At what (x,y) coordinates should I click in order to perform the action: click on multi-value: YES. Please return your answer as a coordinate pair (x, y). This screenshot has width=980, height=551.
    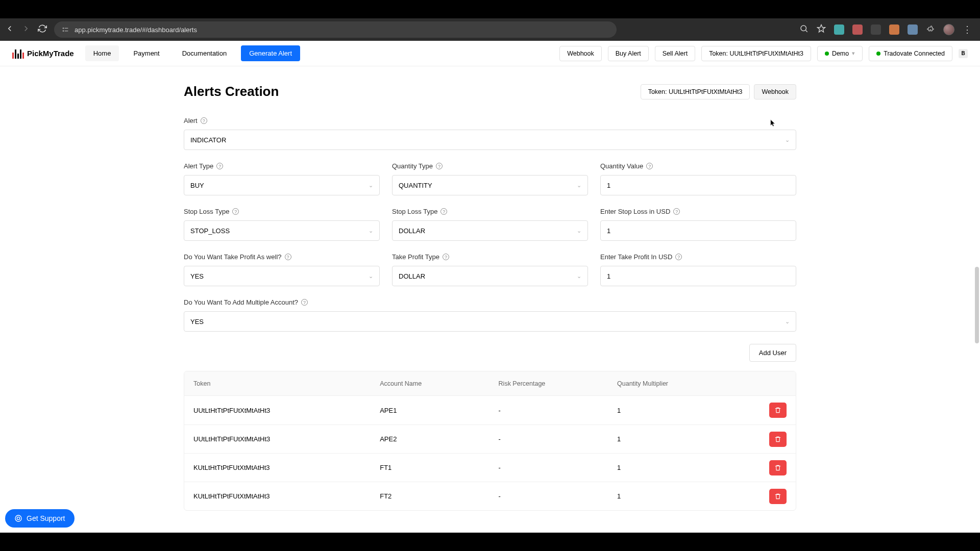
    Looking at the image, I should click on (197, 321).